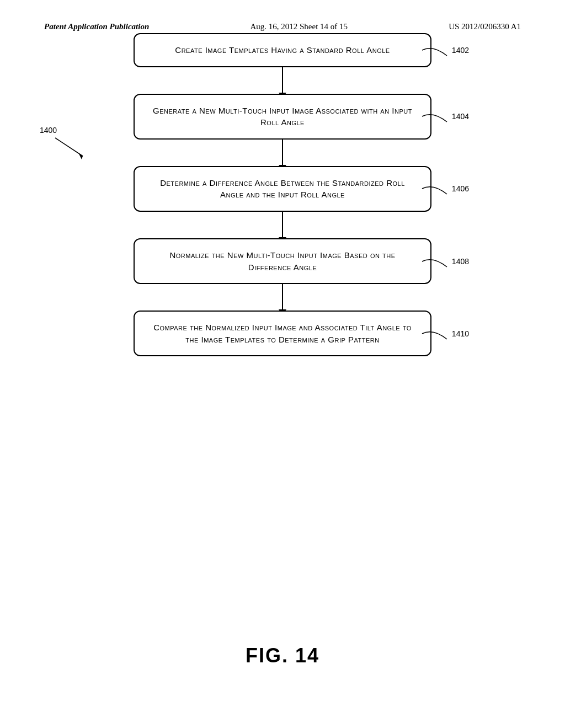  What do you see at coordinates (282, 333) in the screenshot?
I see `box-1410: Compare the Normalized Input Image and A…` at bounding box center [282, 333].